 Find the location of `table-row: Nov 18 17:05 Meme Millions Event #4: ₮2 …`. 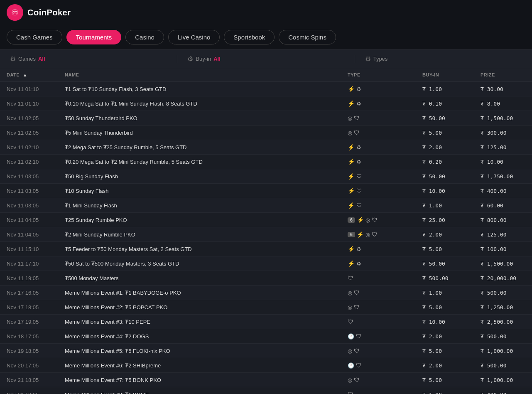

table-row: Nov 18 17:05 Meme Millions Event #4: ₮2 … is located at coordinates (266, 337).